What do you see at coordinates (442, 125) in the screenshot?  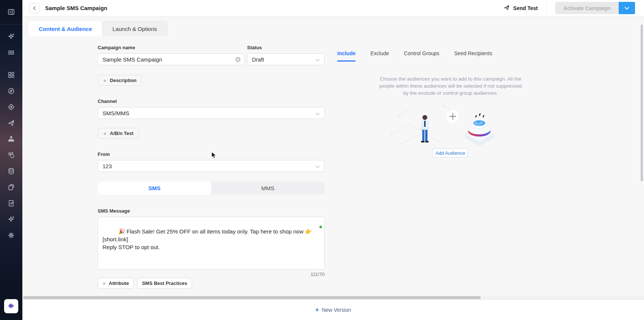 I see `audience-empty-illustration` at bounding box center [442, 125].